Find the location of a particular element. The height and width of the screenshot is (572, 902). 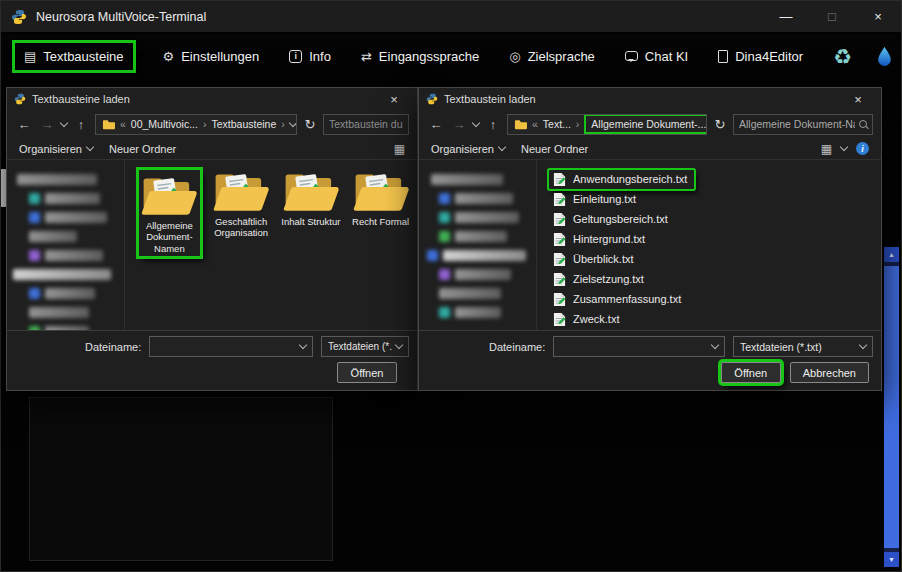

breadcrumb-current: Textbausteine is located at coordinates (244, 124).